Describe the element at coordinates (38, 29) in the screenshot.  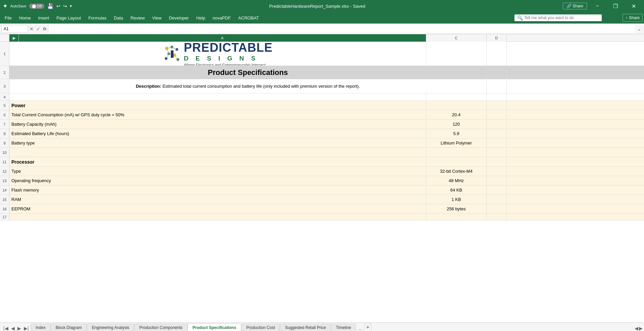
I see `formula-bar-controls: ✕ ✓ fx` at that location.